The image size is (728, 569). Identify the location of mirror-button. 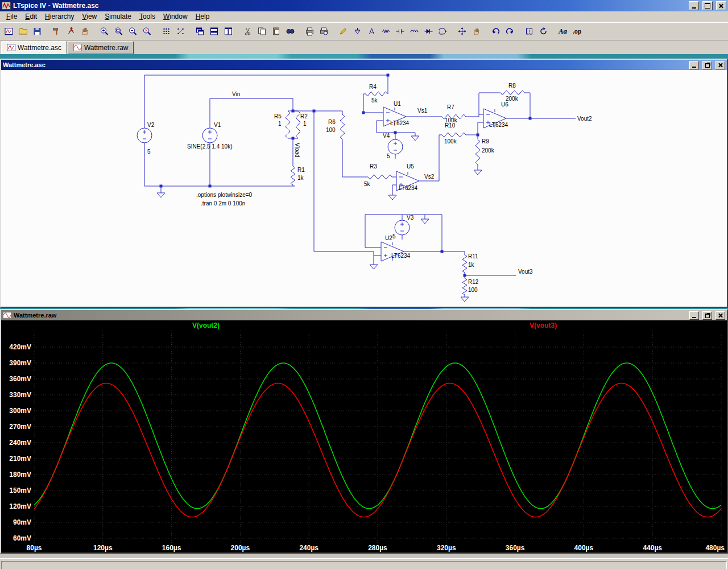
(529, 31).